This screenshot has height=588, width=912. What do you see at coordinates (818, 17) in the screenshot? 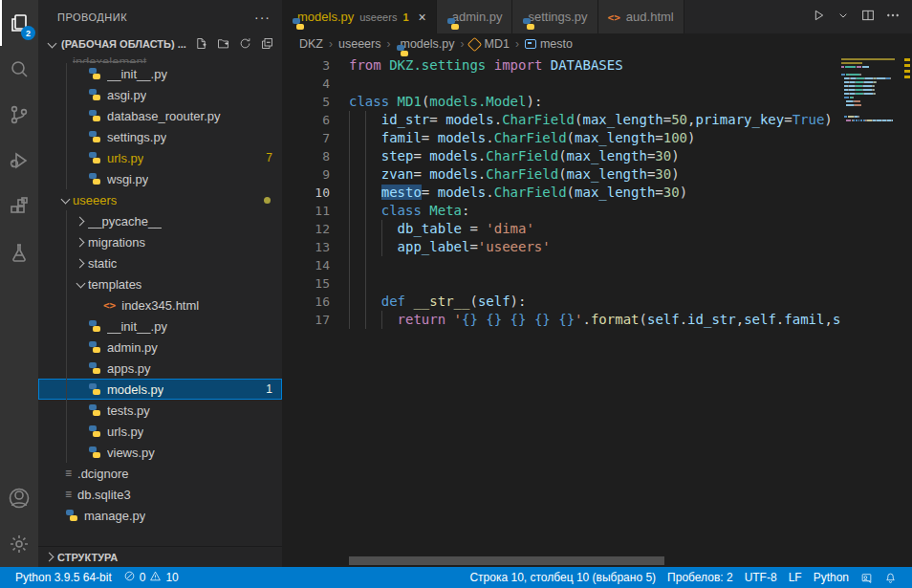
I see `run-icon` at bounding box center [818, 17].